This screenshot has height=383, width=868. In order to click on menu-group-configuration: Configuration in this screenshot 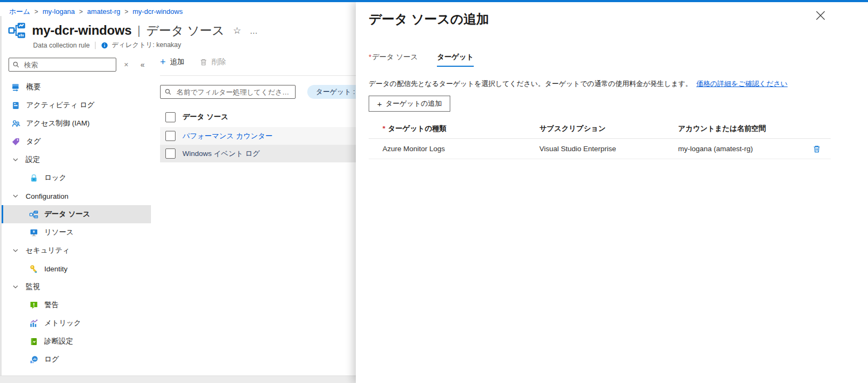, I will do `click(76, 196)`.